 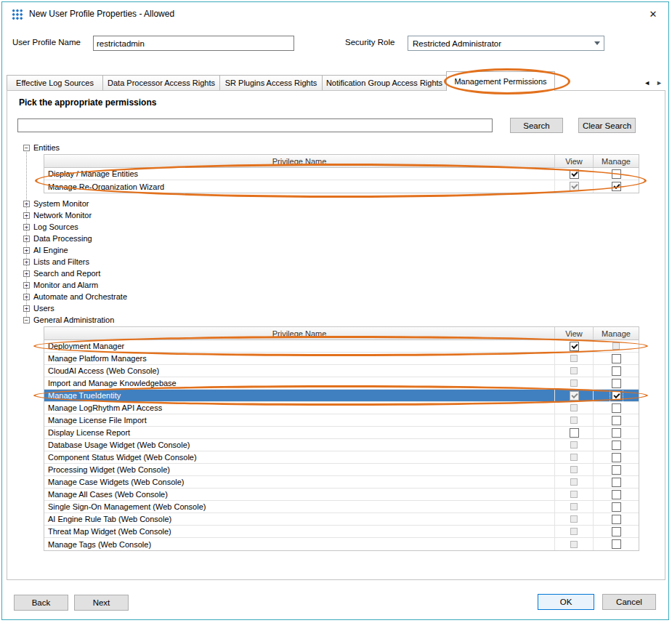 What do you see at coordinates (41, 603) in the screenshot?
I see `back-button: Back` at bounding box center [41, 603].